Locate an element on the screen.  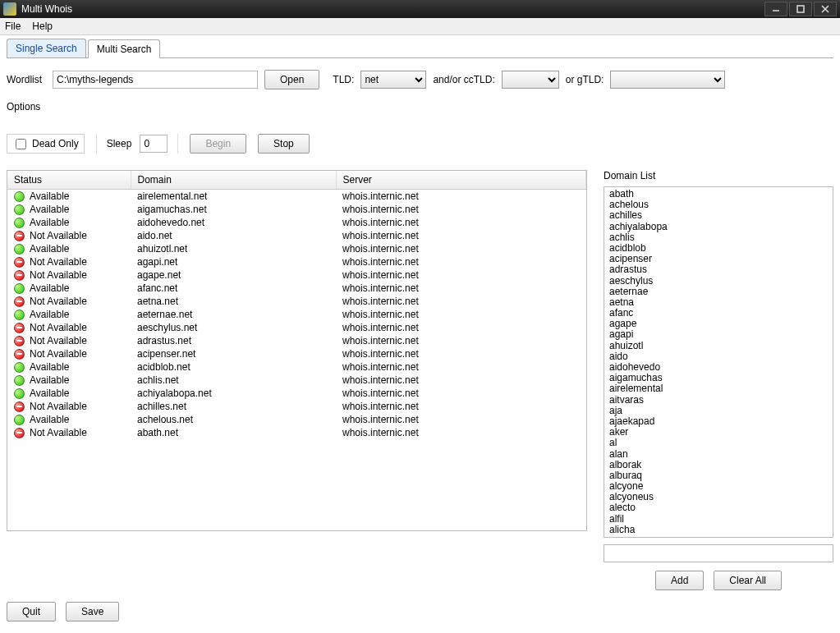
table-row: Availableachelous.netwhois.internic.net is located at coordinates (297, 420).